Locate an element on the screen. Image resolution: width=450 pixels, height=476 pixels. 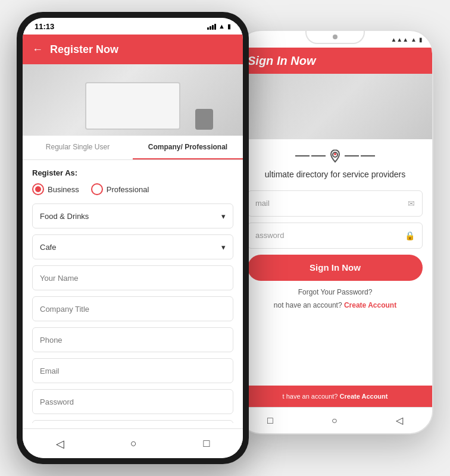
email-placeholder: mail is located at coordinates (262, 203).